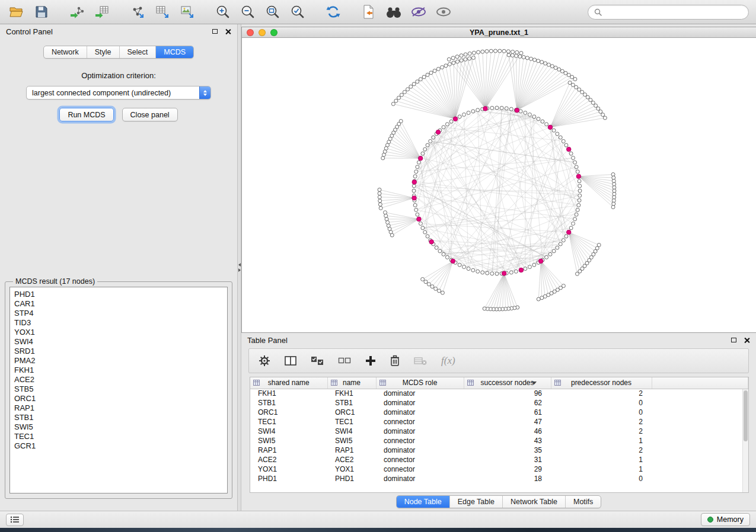 The width and height of the screenshot is (756, 532). I want to click on apply-layout-button, so click(333, 12).